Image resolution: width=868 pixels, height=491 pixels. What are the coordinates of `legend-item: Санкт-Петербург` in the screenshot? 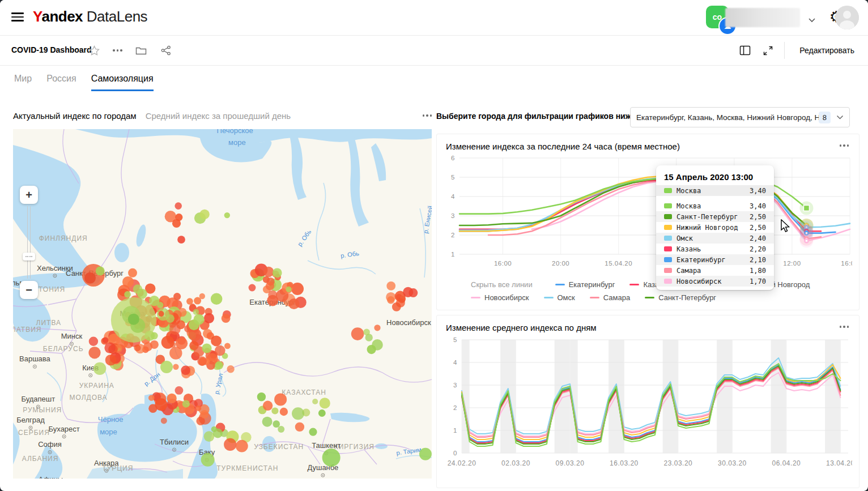 It's located at (680, 298).